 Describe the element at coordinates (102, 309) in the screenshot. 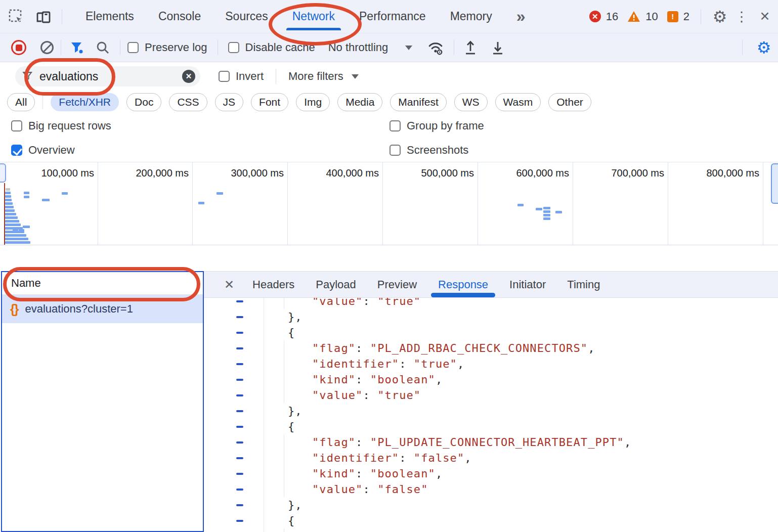

I see `request-row: {} evaluations?cluster=1` at that location.